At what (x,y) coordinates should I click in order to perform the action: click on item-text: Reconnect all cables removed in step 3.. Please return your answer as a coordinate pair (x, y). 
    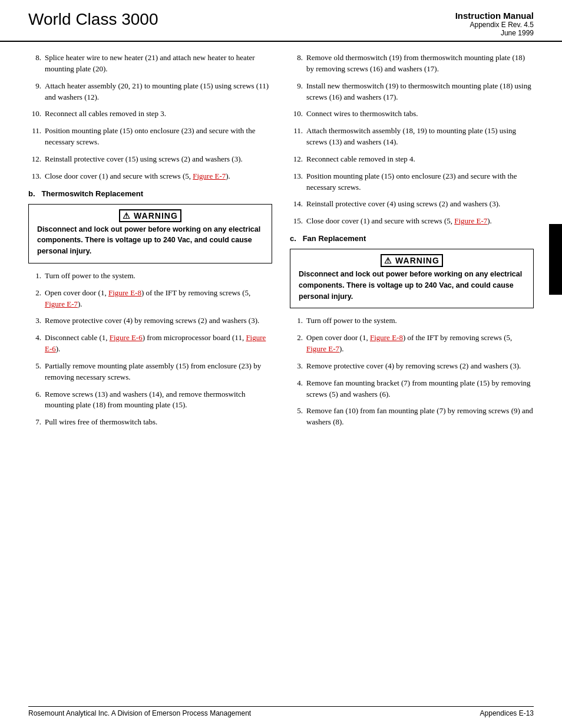
    Looking at the image, I should click on (158, 114).